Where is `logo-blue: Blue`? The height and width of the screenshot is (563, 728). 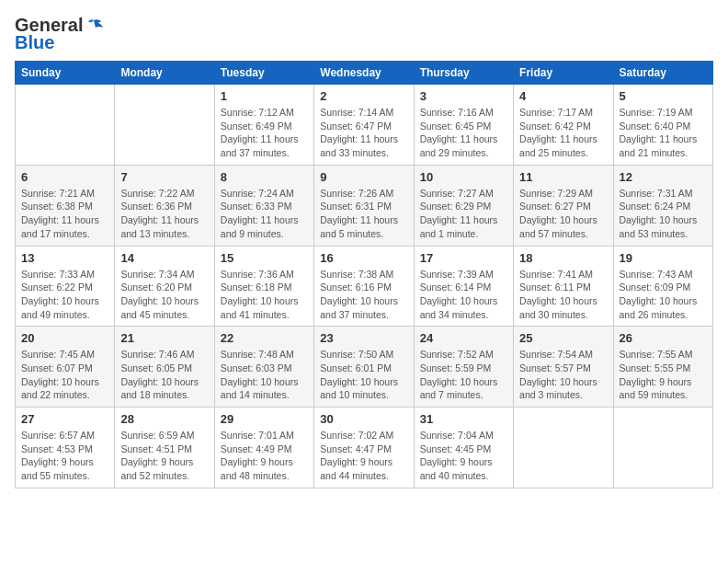 logo-blue: Blue is located at coordinates (35, 42).